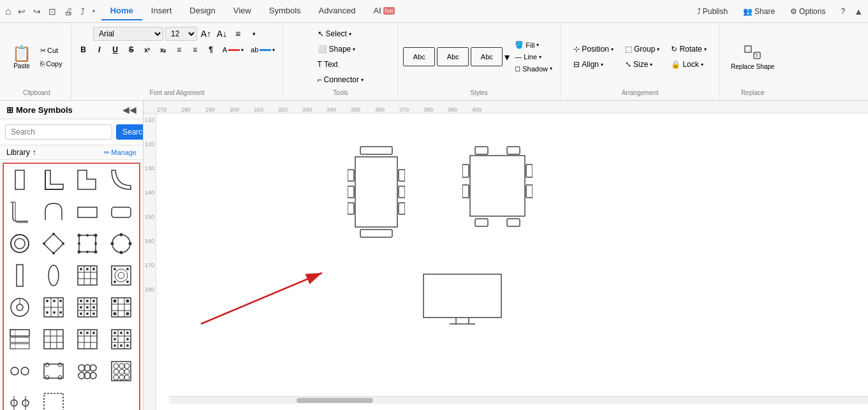 Image resolution: width=868 pixels, height=410 pixels. What do you see at coordinates (593, 49) in the screenshot?
I see `position-button: ⊹ Position ▾` at bounding box center [593, 49].